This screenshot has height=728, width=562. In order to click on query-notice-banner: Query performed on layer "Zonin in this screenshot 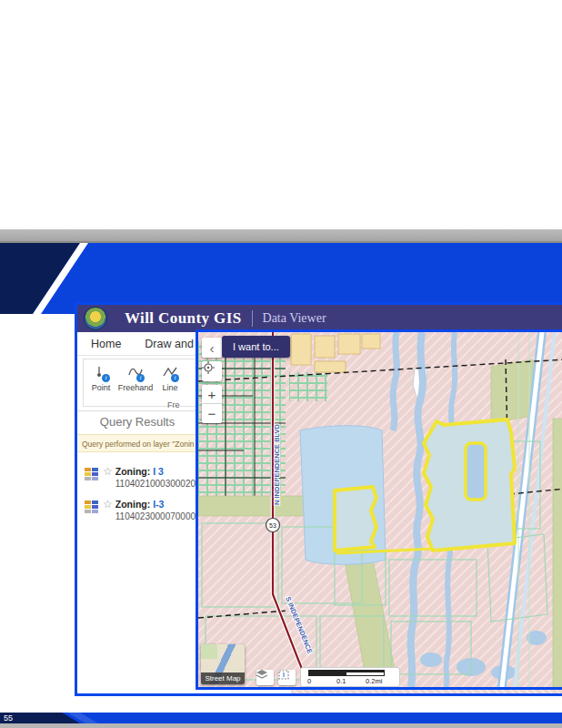, I will do `click(138, 443)`.